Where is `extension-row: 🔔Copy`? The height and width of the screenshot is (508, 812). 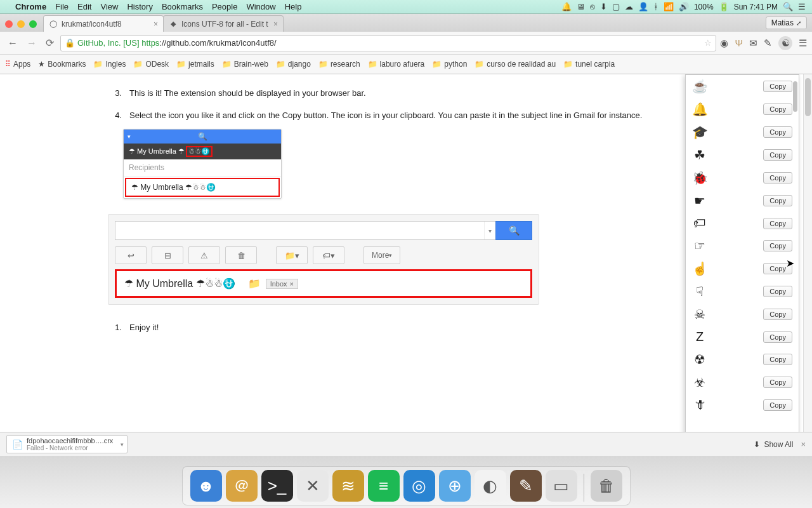 extension-row: 🔔Copy is located at coordinates (742, 109).